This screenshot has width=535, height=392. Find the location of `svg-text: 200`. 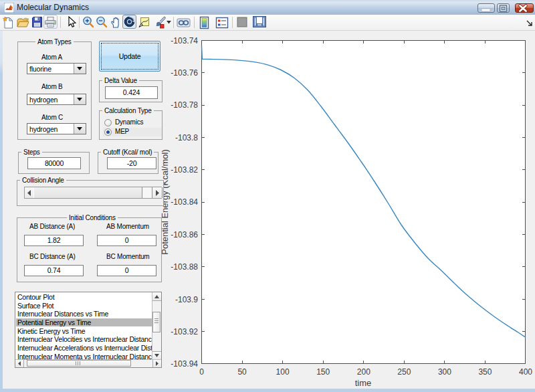

svg-text: 200 is located at coordinates (364, 372).